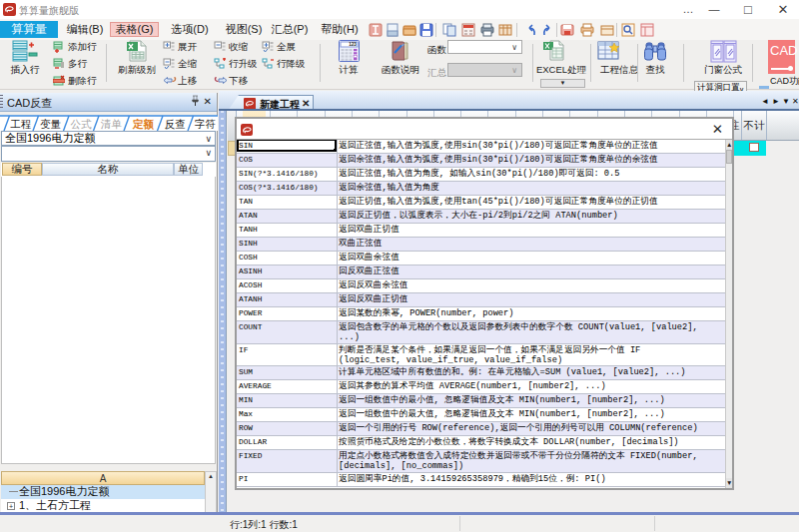 This screenshot has width=799, height=532. I want to click on svg-text: 123, so click(353, 44).